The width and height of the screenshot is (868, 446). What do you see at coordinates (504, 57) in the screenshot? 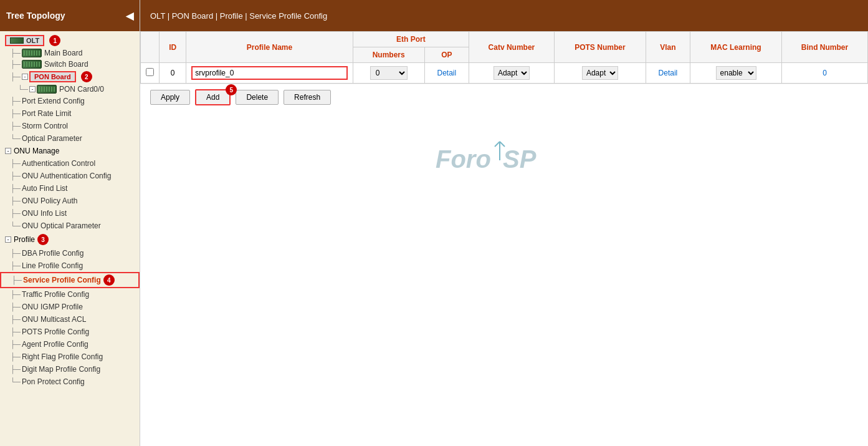
I see `service-profile-table: ID Profile Name Eth Port Catv Number POT…` at bounding box center [504, 57].